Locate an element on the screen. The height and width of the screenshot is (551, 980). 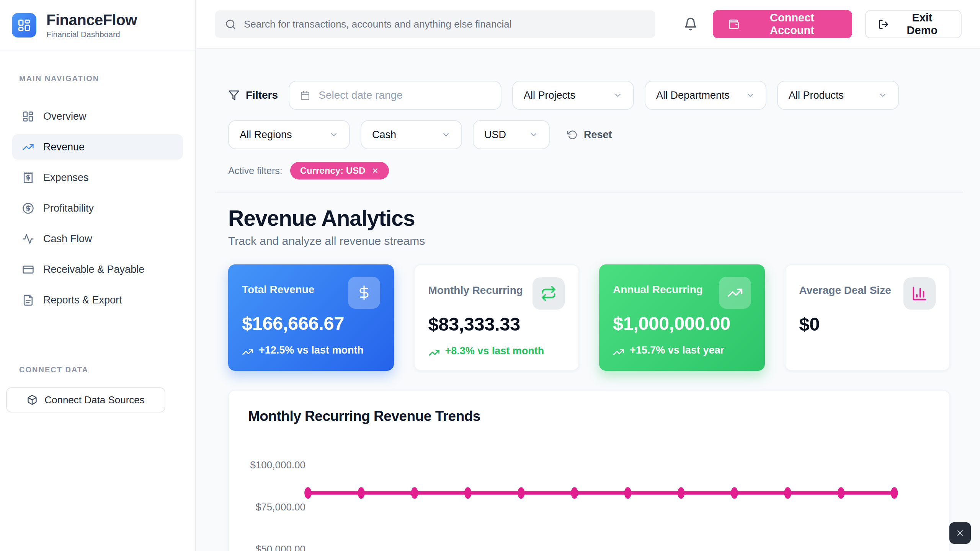
bell-icon is located at coordinates (691, 24).